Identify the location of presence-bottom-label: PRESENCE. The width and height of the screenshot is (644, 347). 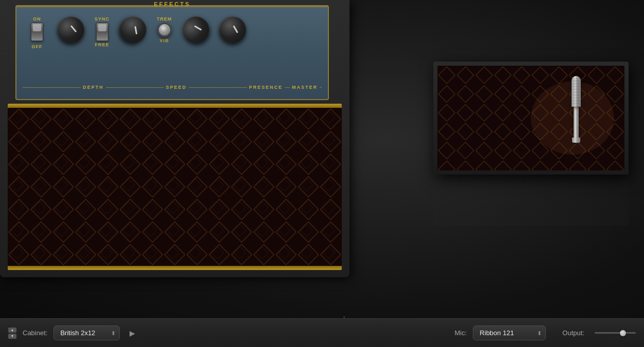
(266, 87).